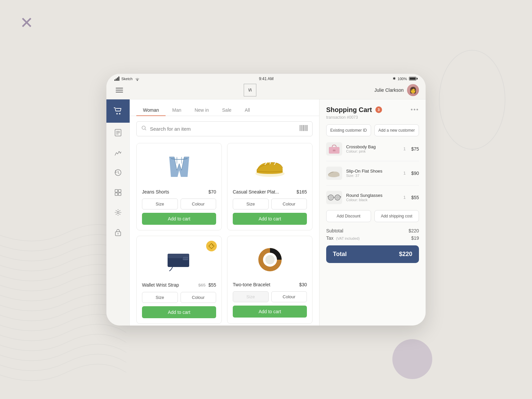 The image size is (532, 399). I want to click on tab-all: All, so click(247, 110).